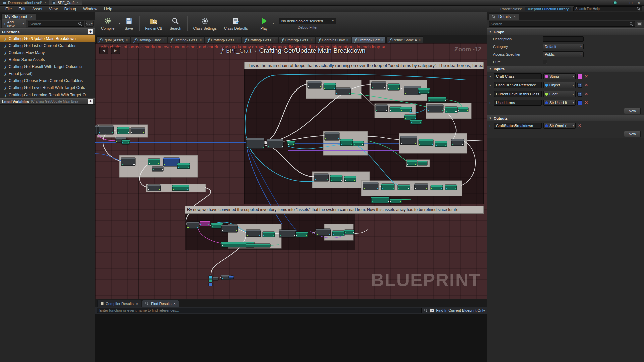 The height and width of the screenshot is (362, 644). I want to click on doc-tab: ƒCrafting- Get F×, so click(186, 40).